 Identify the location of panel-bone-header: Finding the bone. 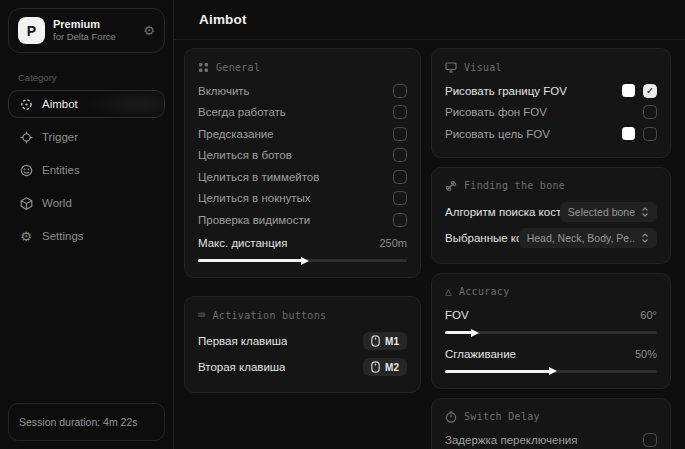
(551, 186).